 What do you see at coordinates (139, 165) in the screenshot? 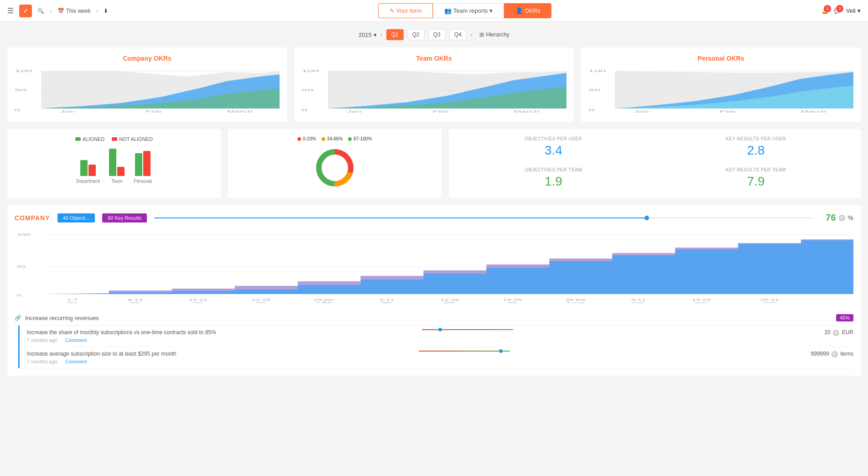
I see `personal-aligned-bar` at bounding box center [139, 165].